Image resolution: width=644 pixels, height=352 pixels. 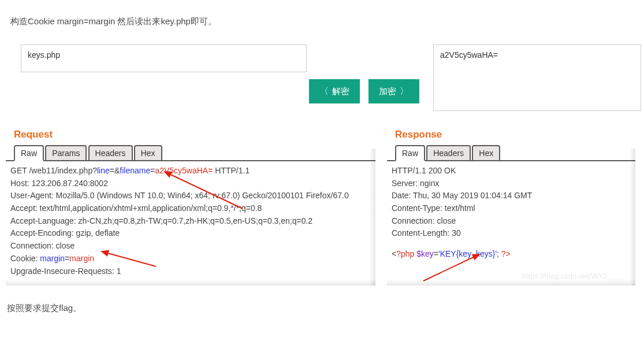 What do you see at coordinates (191, 221) in the screenshot?
I see `req-accept-lang: Accept-Language: zh-CN,zh;q=0.8,zh-TW;q=…` at bounding box center [191, 221].